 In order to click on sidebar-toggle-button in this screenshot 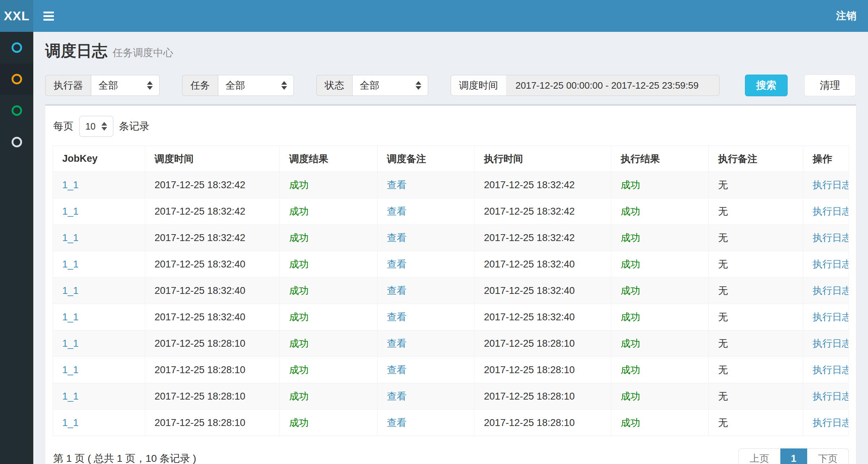, I will do `click(49, 16)`.